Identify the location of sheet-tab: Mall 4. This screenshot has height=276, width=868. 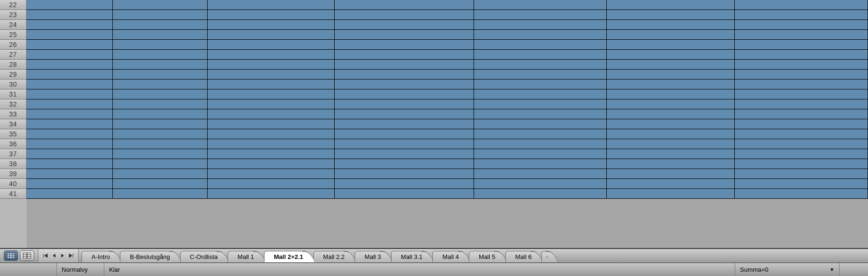
(449, 257).